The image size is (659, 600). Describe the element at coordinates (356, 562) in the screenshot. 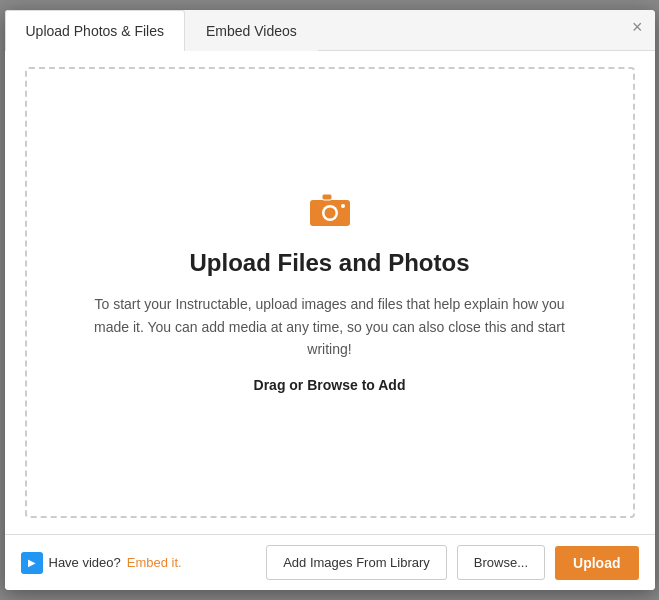

I see `add-images-from-library-button: Add Images From Library` at that location.